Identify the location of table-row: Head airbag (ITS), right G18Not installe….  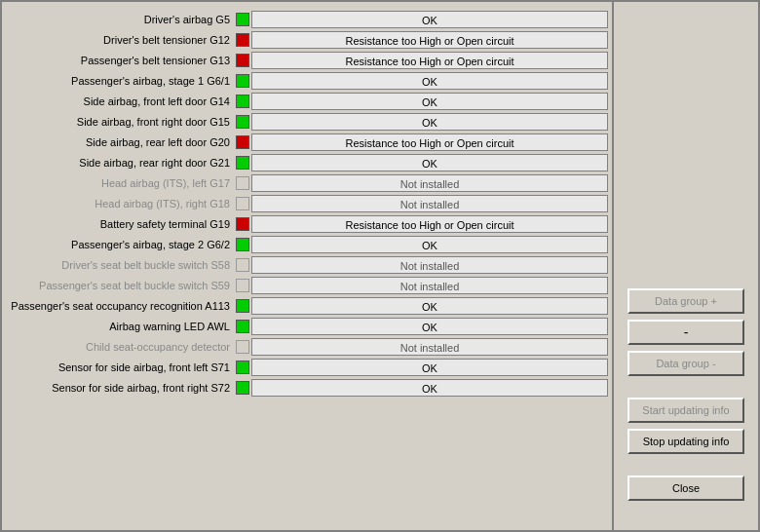
(309, 204).